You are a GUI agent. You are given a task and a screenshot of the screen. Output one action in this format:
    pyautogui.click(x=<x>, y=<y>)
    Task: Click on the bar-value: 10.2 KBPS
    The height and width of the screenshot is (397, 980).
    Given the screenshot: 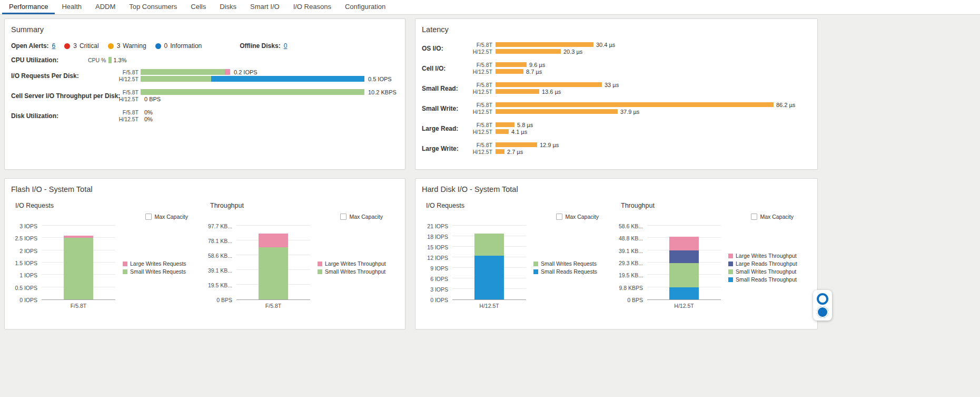 What is the action you would take?
    pyautogui.click(x=382, y=92)
    